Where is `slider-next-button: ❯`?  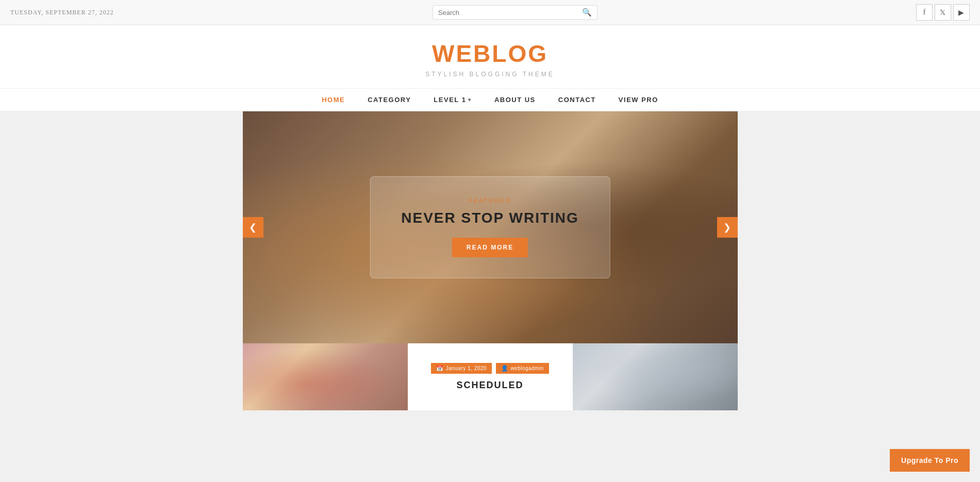
slider-next-button: ❯ is located at coordinates (727, 227).